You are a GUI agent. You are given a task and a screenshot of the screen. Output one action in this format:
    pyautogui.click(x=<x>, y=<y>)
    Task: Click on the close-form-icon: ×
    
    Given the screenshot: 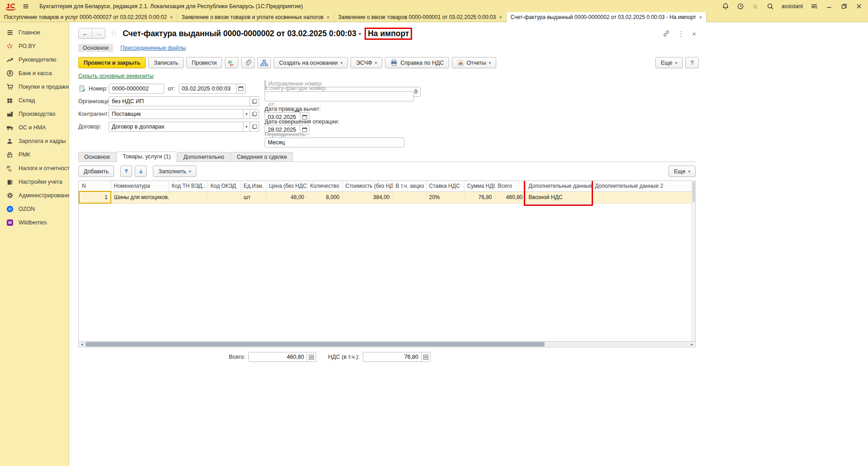 What is the action you would take?
    pyautogui.click(x=694, y=33)
    